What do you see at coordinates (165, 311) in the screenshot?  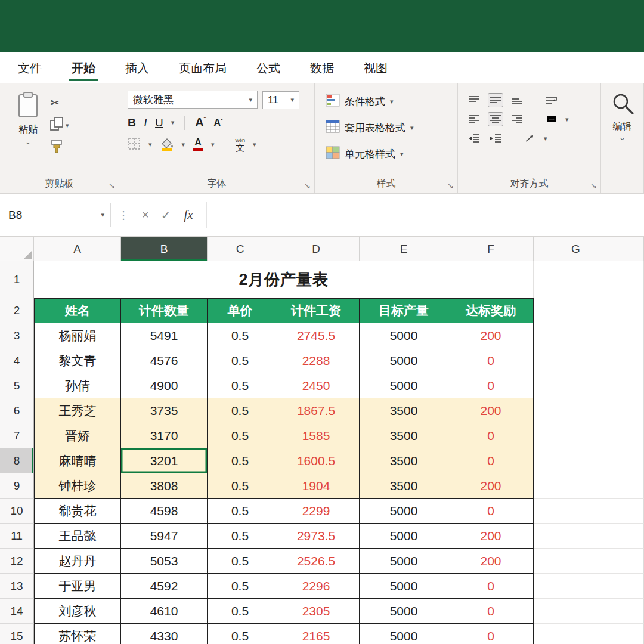 I see `header-qty: 计件数量` at bounding box center [165, 311].